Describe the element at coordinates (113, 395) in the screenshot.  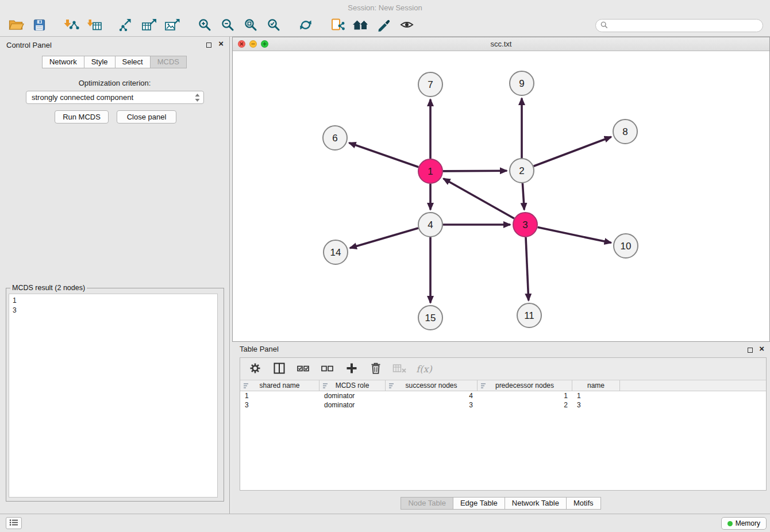
I see `mcds-result-list: 13` at that location.